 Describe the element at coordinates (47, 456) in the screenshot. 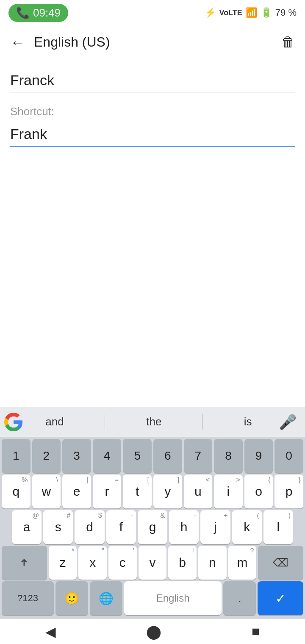

I see `key-2: 2` at that location.